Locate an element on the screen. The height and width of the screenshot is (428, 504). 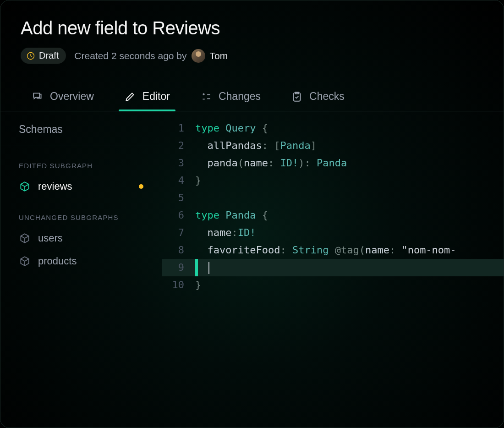
code-line: 5 is located at coordinates (333, 198).